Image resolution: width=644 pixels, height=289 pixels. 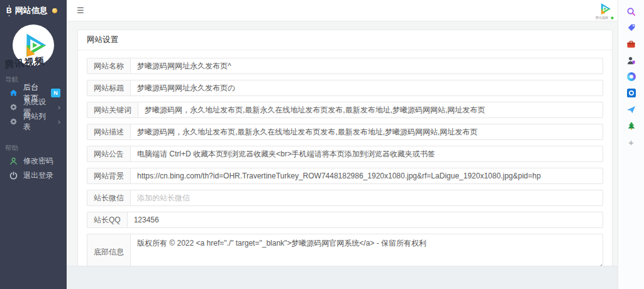 I want to click on field-label: 站长QQ, so click(x=107, y=220).